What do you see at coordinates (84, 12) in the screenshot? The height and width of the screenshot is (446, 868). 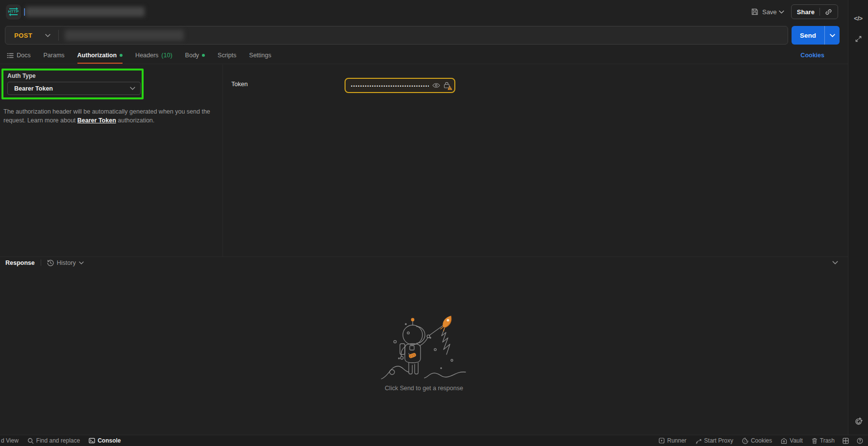 I see `request-title` at bounding box center [84, 12].